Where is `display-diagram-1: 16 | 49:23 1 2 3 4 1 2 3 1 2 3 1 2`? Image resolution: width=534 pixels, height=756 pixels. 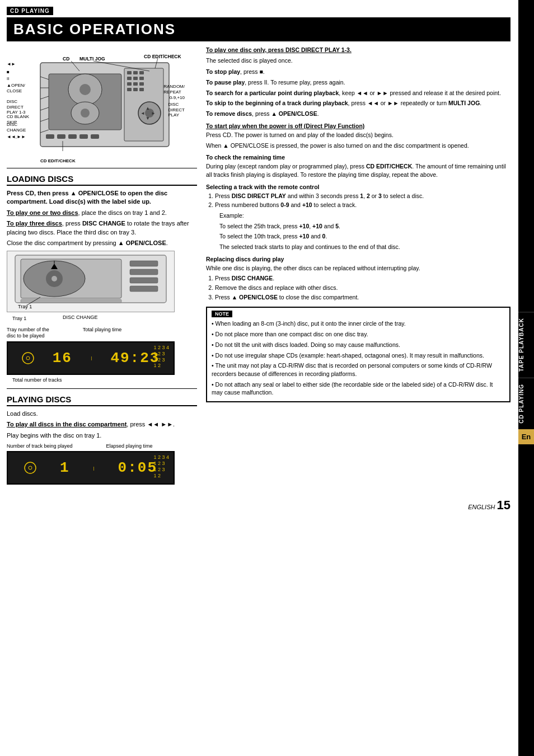
display-diagram-1: 16 | 49:23 1 2 3 4 1 2 3 1 2 3 1 2 is located at coordinates (91, 358).